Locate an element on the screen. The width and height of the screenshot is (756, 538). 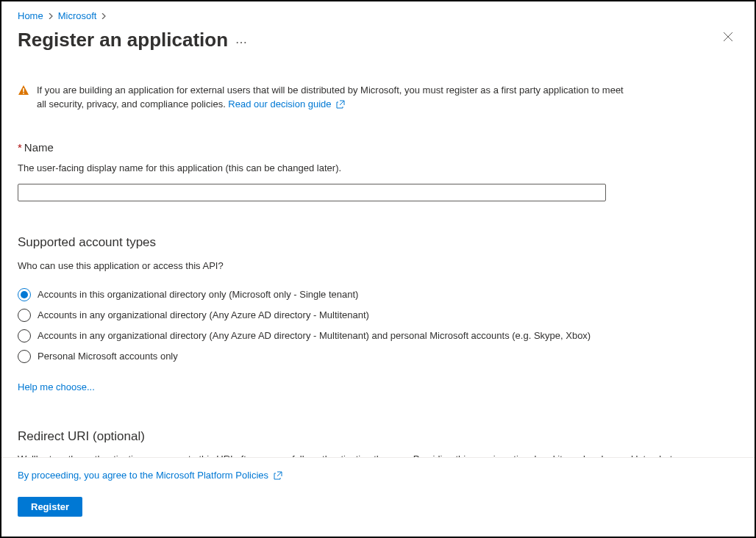
warning-icon is located at coordinates (24, 90).